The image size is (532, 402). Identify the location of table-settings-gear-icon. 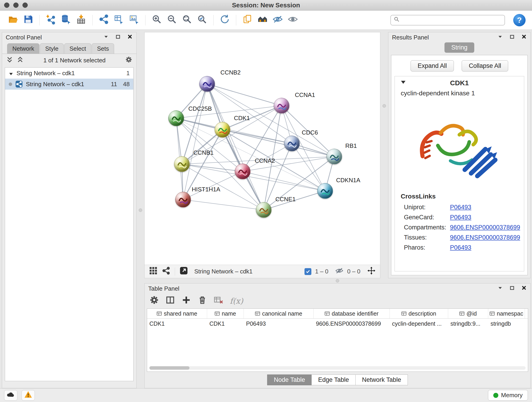
(154, 301).